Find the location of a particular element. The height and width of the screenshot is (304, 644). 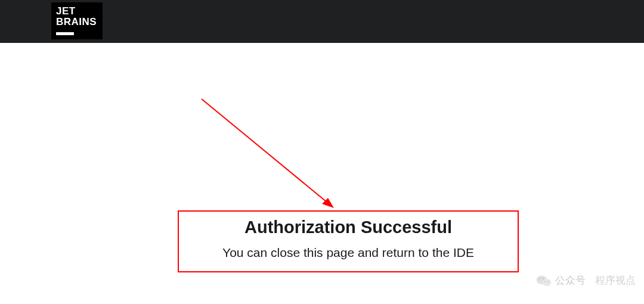

watermark-label-2: 程序视点 is located at coordinates (615, 280).